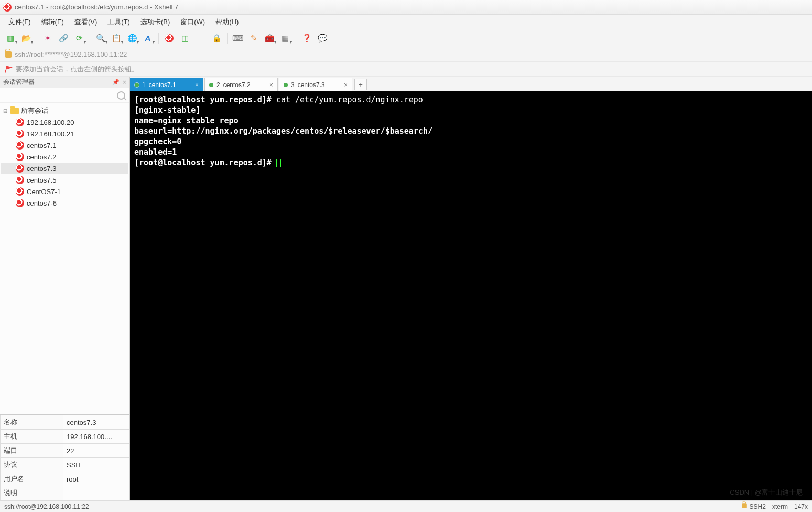  I want to click on prop-key: 主机, so click(32, 436).